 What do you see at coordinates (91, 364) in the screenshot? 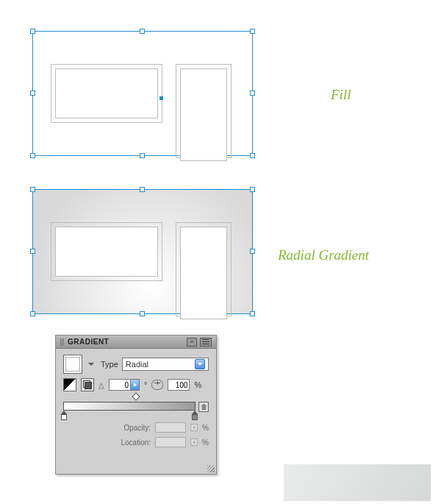
I see `dropdown-arrow-icon` at bounding box center [91, 364].